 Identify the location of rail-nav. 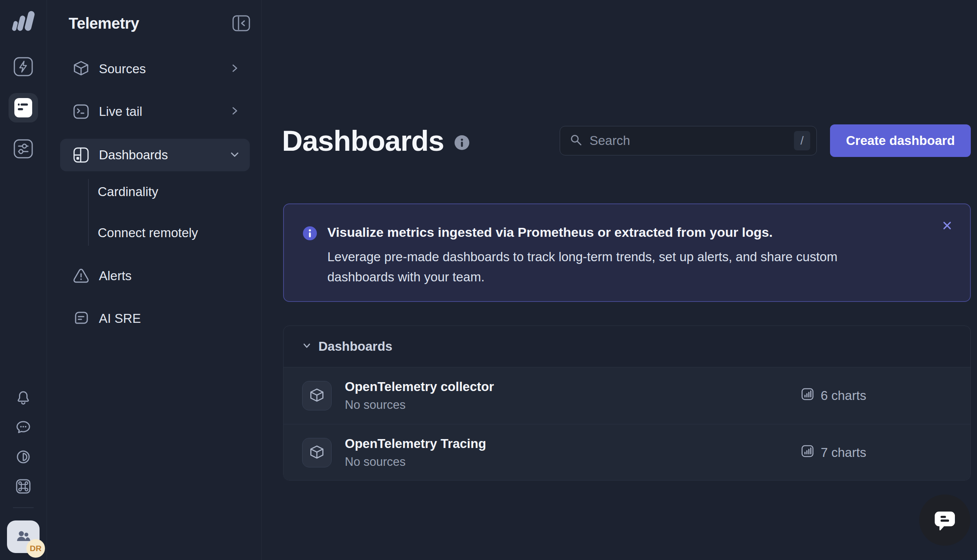
(23, 108).